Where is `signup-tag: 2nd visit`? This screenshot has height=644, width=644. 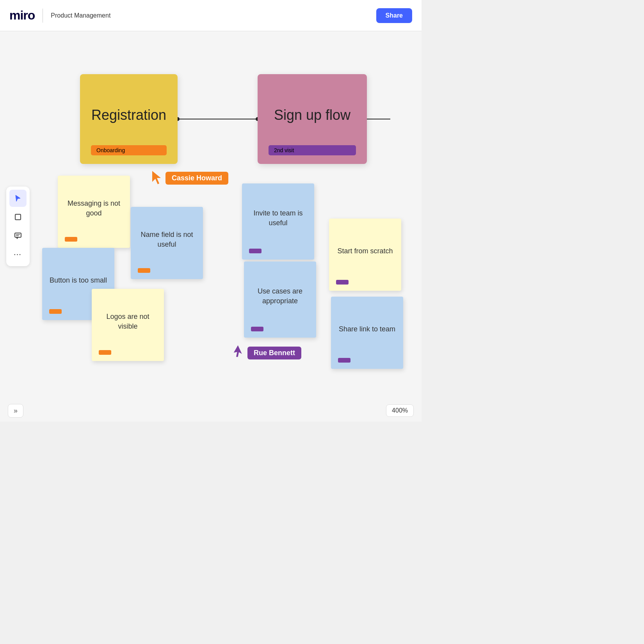
signup-tag: 2nd visit is located at coordinates (312, 150).